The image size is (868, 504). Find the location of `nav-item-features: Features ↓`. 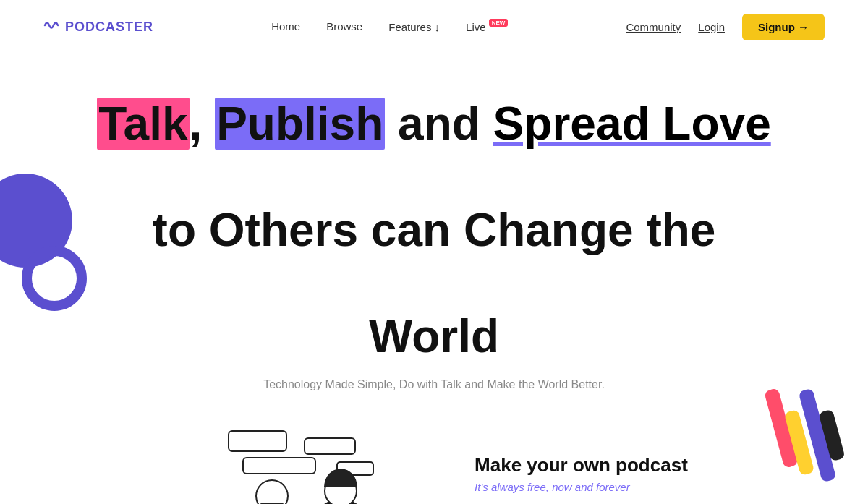

nav-item-features: Features ↓ is located at coordinates (414, 27).